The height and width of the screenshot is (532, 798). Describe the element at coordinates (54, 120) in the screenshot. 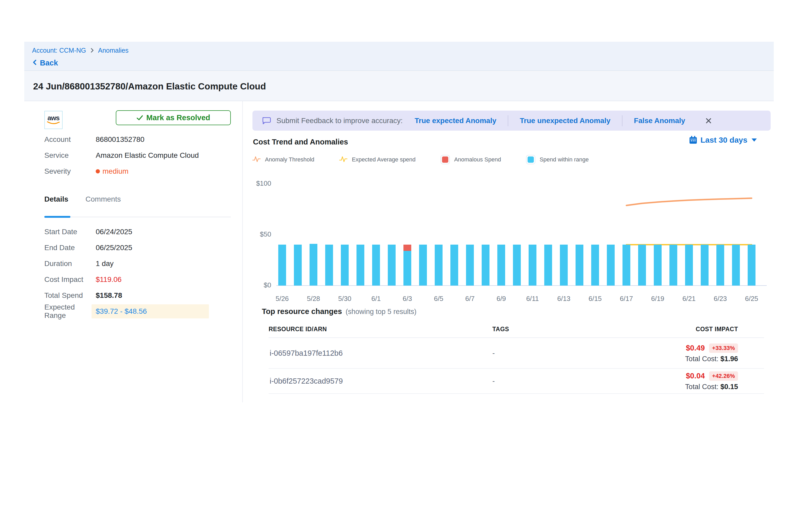

I see `aws-logo: aws` at that location.